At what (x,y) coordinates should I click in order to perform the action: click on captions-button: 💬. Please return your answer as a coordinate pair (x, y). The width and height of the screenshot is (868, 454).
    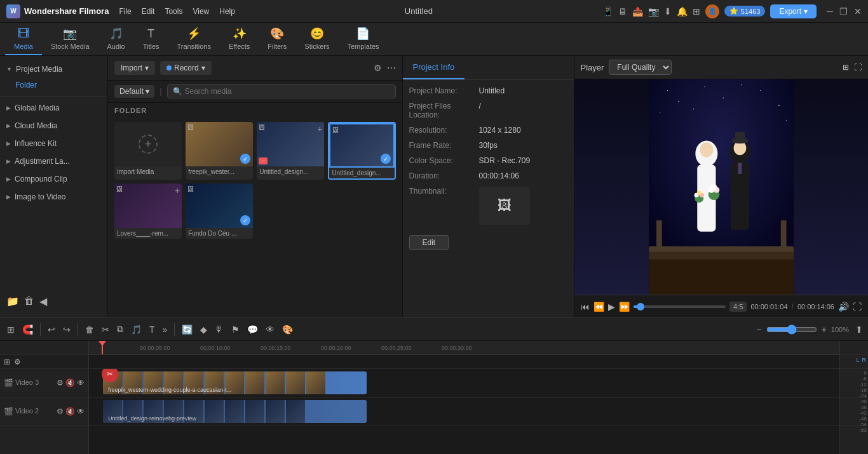
    Looking at the image, I should click on (253, 330).